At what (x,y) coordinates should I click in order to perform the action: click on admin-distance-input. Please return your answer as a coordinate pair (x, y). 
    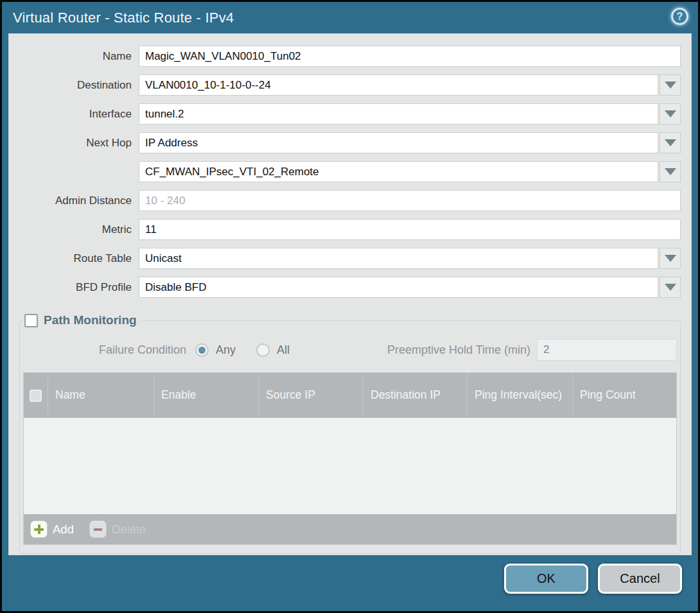
    Looking at the image, I should click on (410, 200).